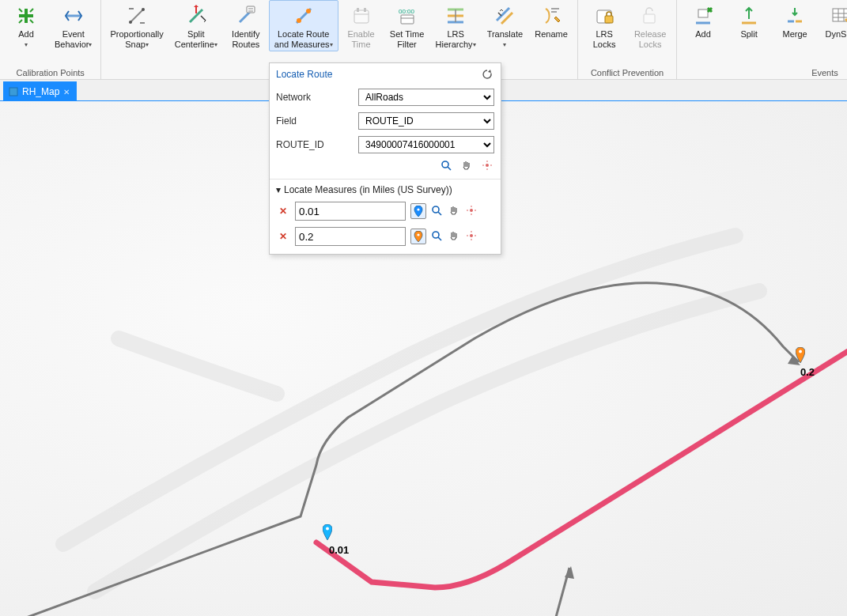 The width and height of the screenshot is (847, 616). What do you see at coordinates (426, 121) in the screenshot?
I see `field-select: ROUTE_ID` at bounding box center [426, 121].